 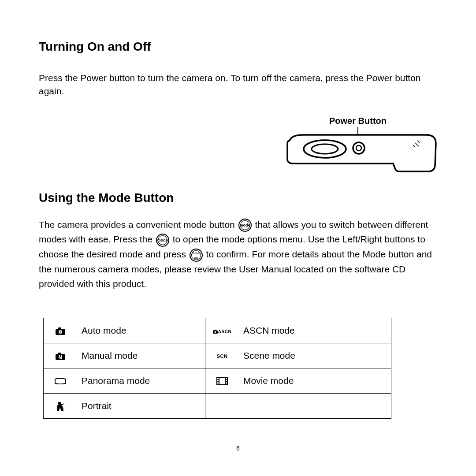 I want to click on auto-mode-label: Auto mode, so click(x=141, y=331).